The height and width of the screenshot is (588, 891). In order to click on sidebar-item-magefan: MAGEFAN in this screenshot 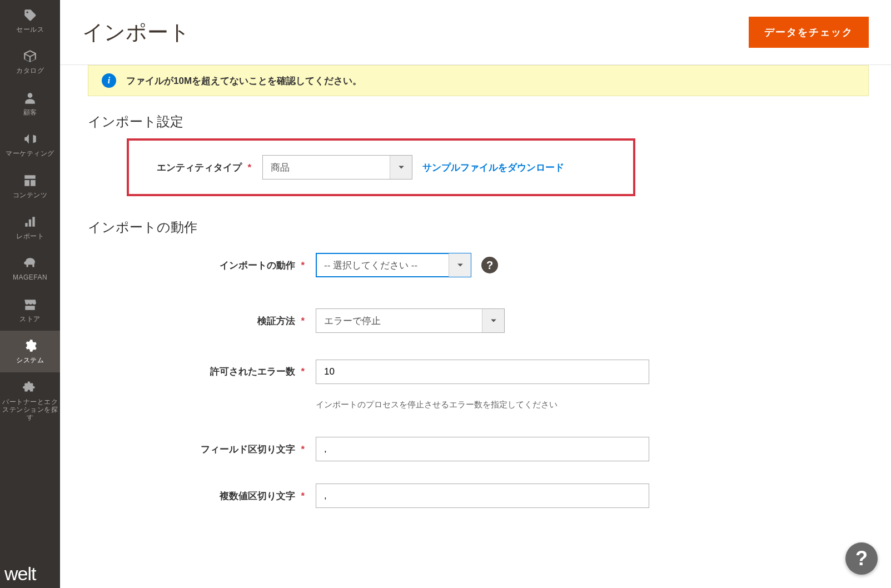, I will do `click(30, 268)`.